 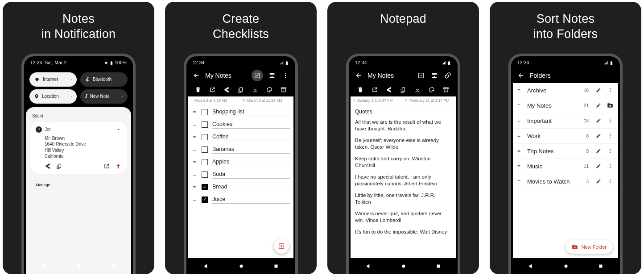 I want to click on checklist-item-label: Shopping list, so click(x=251, y=113).